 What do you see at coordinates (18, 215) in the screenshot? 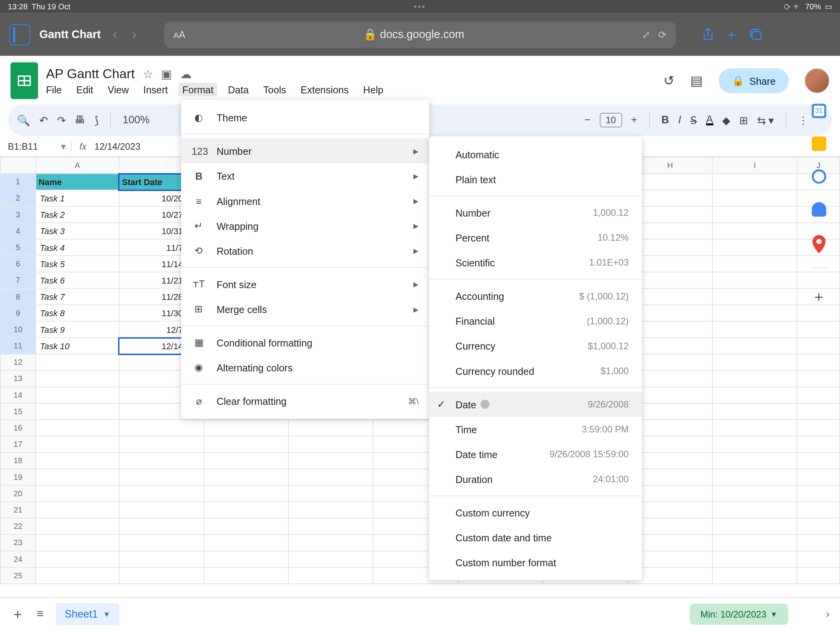
I see `row-header: 3` at bounding box center [18, 215].